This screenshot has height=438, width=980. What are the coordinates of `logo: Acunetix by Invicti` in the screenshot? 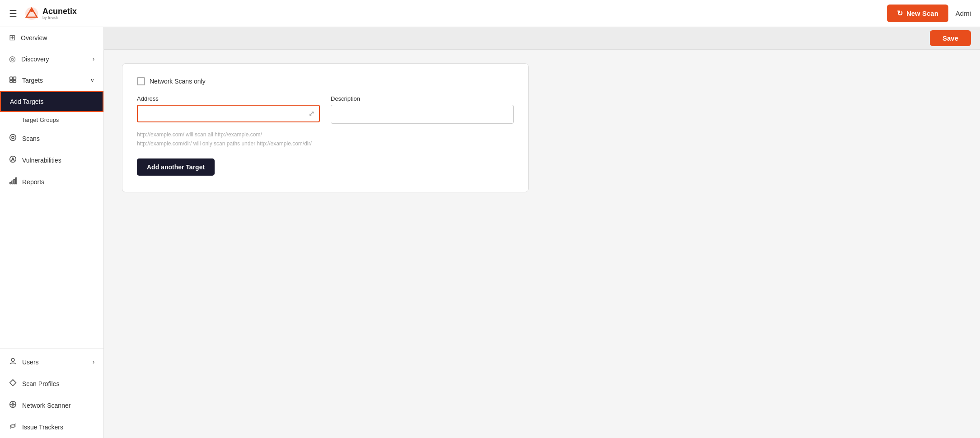 It's located at (51, 14).